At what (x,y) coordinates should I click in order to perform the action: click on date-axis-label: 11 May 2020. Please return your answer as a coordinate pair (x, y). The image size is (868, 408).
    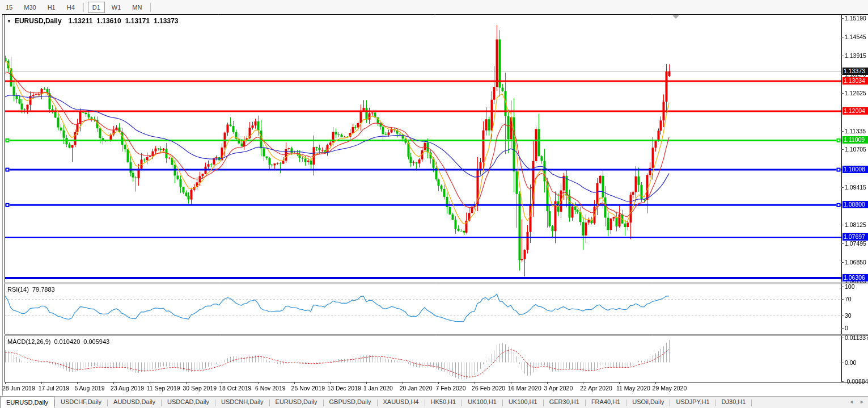
    Looking at the image, I should click on (633, 388).